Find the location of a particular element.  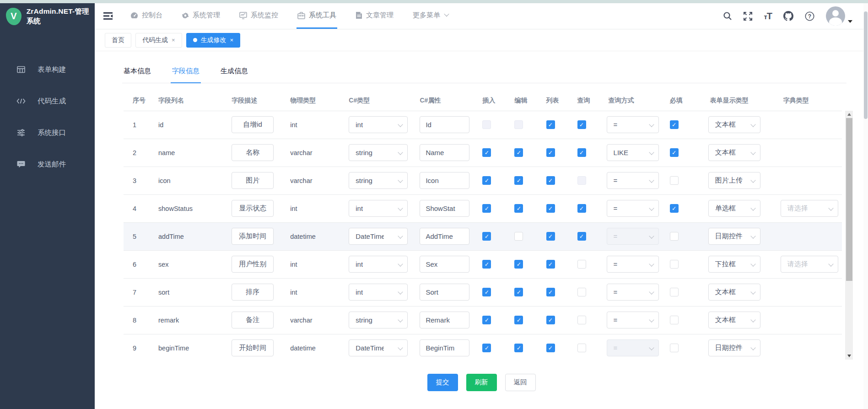

description-input: 排序 is located at coordinates (253, 292).